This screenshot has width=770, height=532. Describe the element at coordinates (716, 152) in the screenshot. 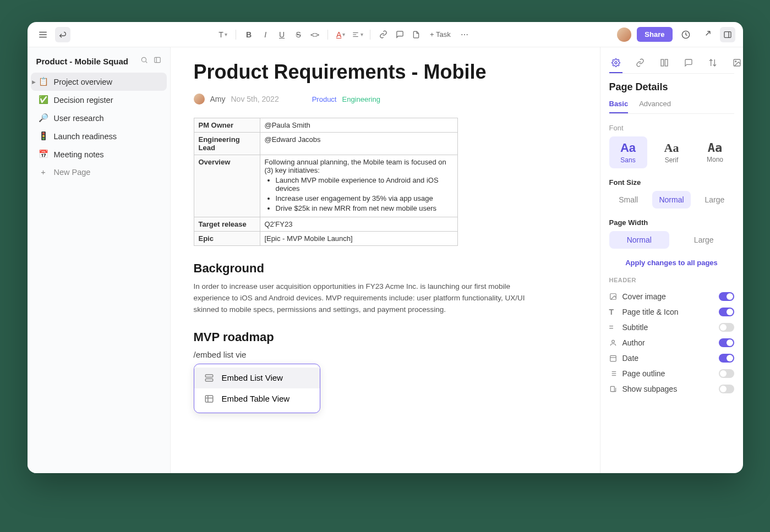

I see `font-option-mono: AaMono` at that location.